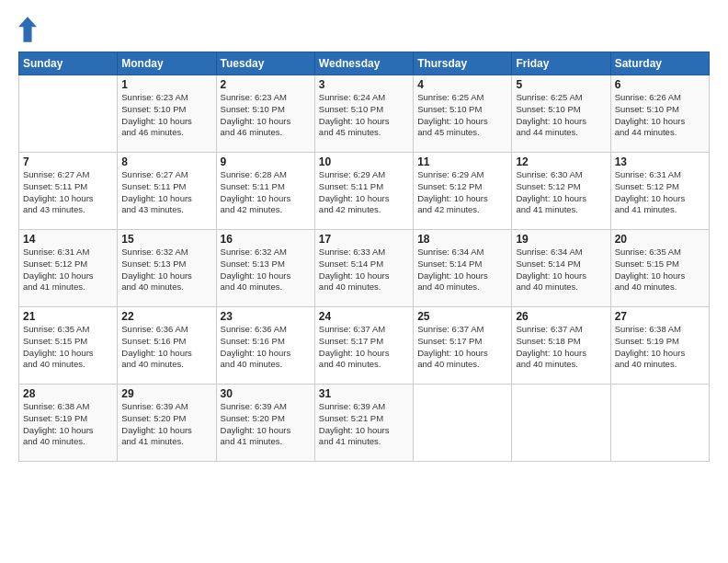 The image size is (728, 563). I want to click on weekday-header-monday: Monday, so click(167, 64).